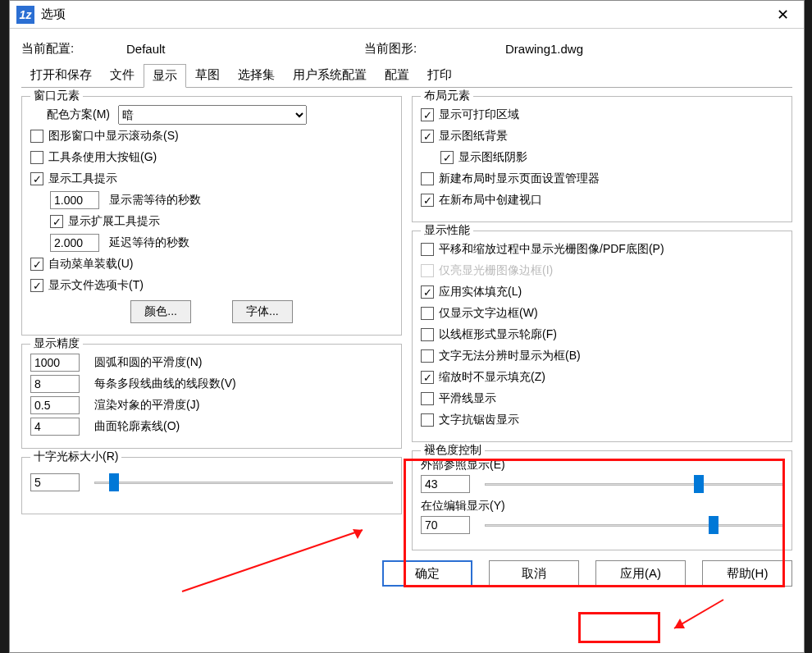 The height and width of the screenshot is (653, 812). I want to click on tab-sketch: 草图, so click(208, 75).